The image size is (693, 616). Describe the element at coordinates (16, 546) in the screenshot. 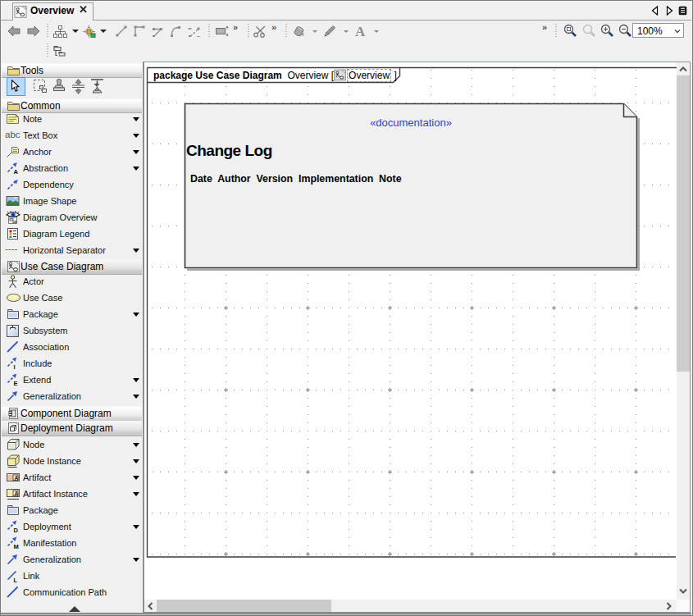

I see `svg-text: M` at that location.